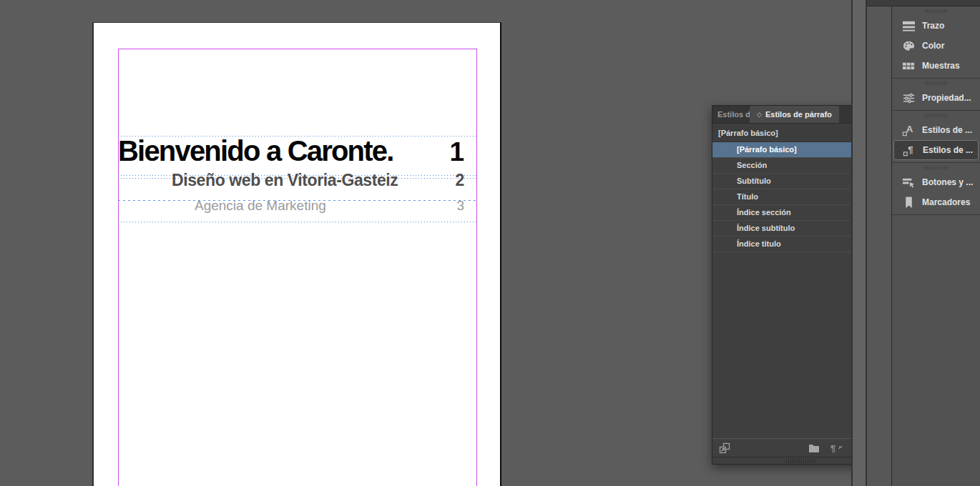  Describe the element at coordinates (936, 66) in the screenshot. I see `dock-item-muestras: Muestras` at that location.